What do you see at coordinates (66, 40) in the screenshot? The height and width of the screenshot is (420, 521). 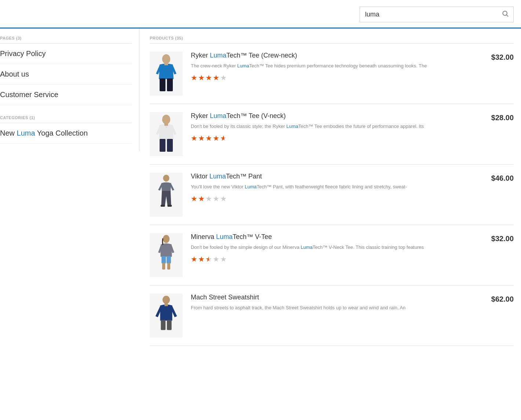 I see `pages-section-title: PAGES (3)` at bounding box center [66, 40].